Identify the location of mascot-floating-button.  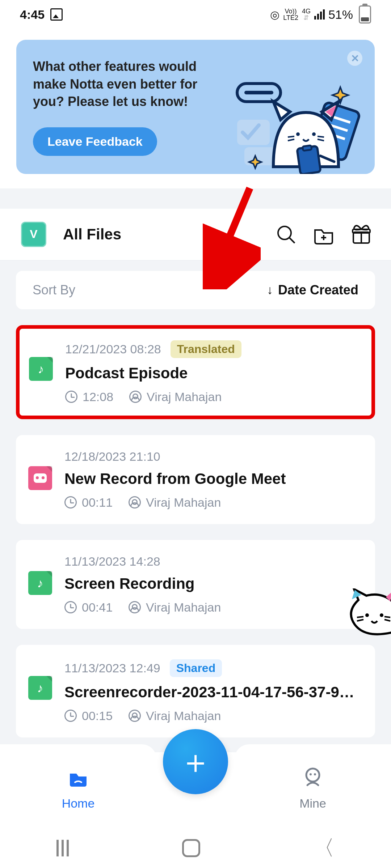
(367, 612).